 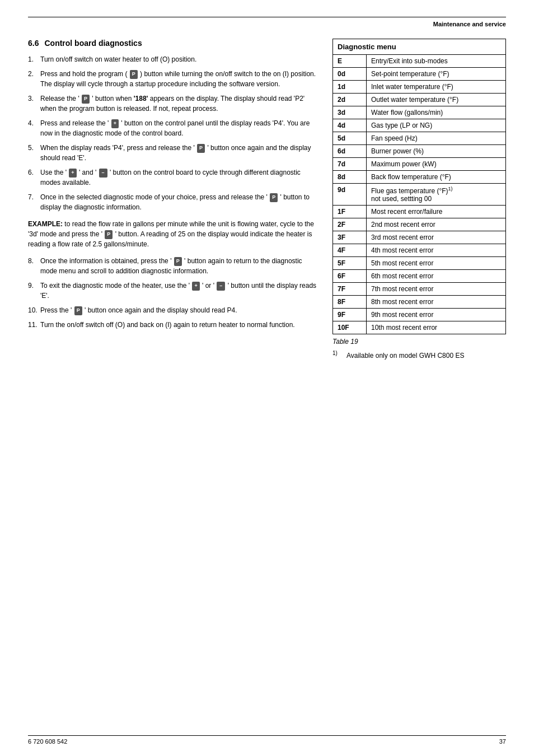 I want to click on step-7-num: 7., so click(x=33, y=202).